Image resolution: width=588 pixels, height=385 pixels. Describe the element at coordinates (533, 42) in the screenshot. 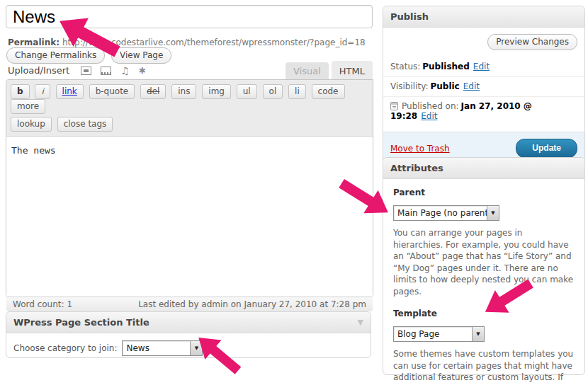

I see `preview-changes-button: Preview Changes` at that location.